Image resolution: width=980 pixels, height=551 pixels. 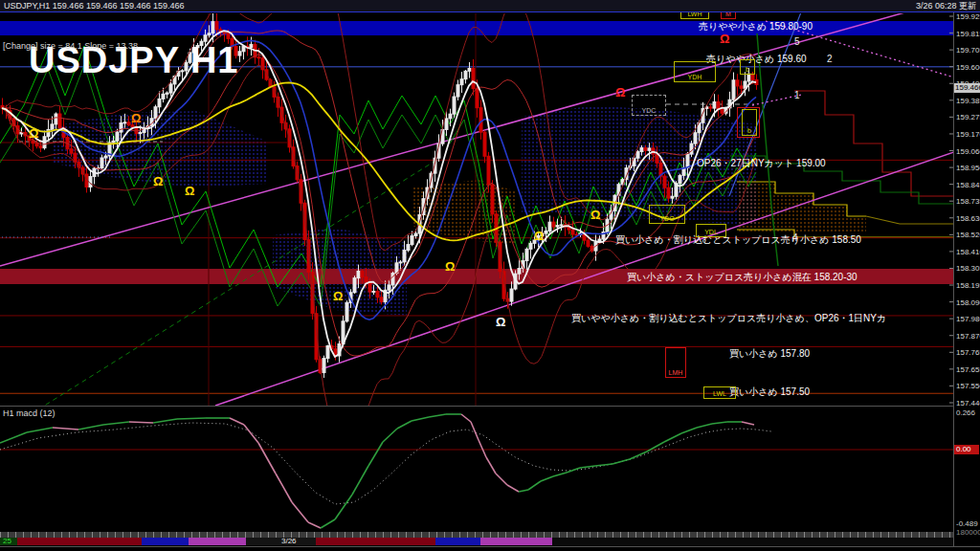 What do you see at coordinates (969, 17) in the screenshot?
I see `price-axis-label: 159.925` at bounding box center [969, 17].